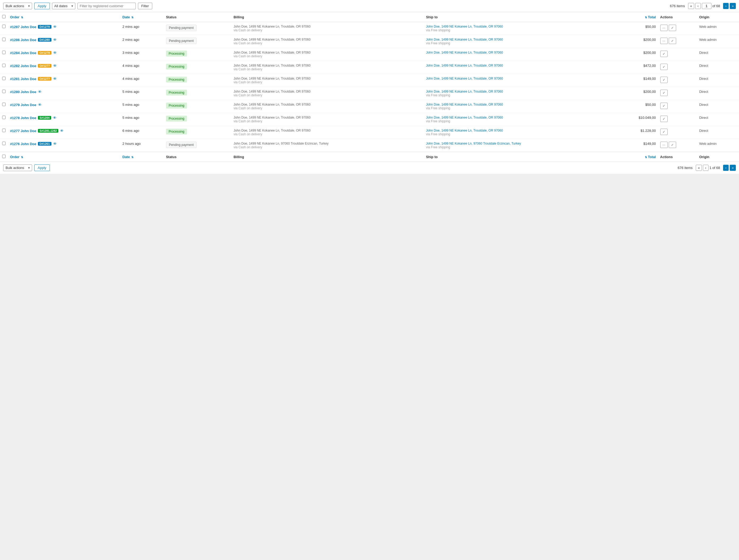 The width and height of the screenshot is (739, 560). I want to click on header-date: Date ⇅, so click(142, 17).